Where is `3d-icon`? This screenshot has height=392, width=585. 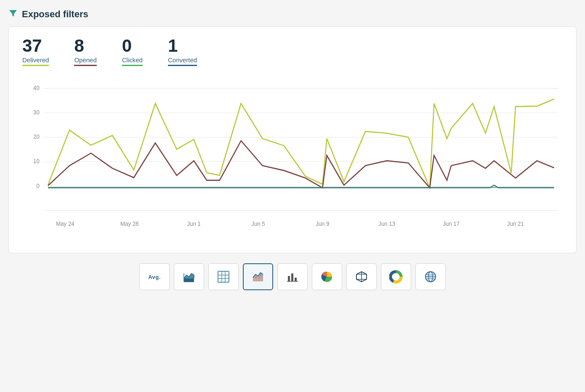 3d-icon is located at coordinates (362, 277).